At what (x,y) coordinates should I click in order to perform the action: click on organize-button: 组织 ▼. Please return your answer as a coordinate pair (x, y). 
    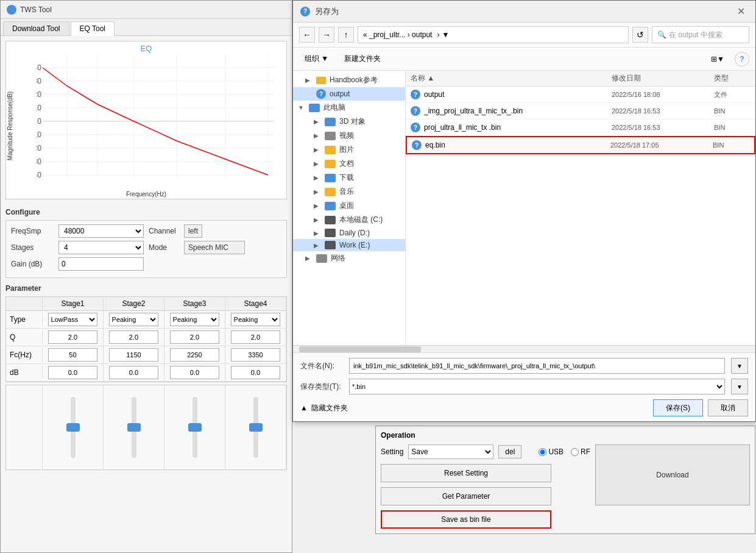
    Looking at the image, I should click on (317, 59).